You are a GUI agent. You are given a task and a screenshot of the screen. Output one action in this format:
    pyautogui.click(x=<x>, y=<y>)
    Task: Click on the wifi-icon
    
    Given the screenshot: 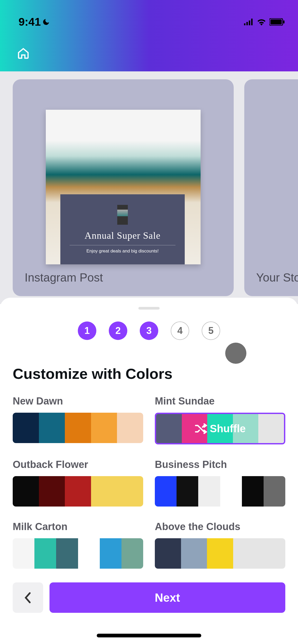 What is the action you would take?
    pyautogui.click(x=261, y=22)
    